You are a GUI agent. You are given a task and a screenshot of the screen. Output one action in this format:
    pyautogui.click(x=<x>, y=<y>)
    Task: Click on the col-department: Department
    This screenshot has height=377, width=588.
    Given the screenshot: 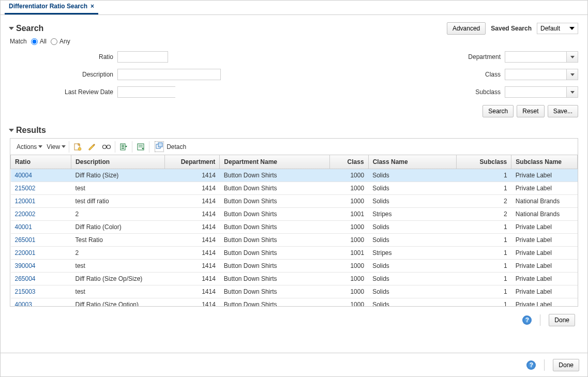 What is the action you would take?
    pyautogui.click(x=192, y=162)
    